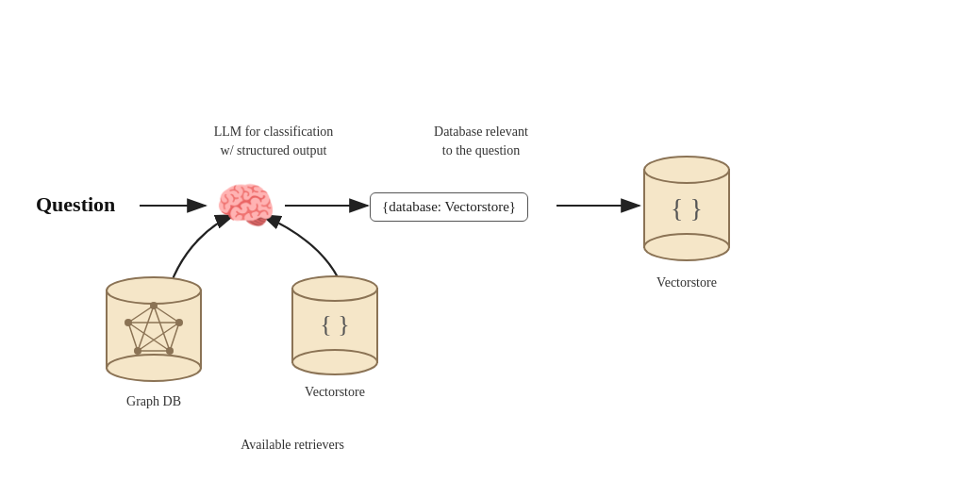 The image size is (980, 498). I want to click on vectorstore-right-cylinder: { }, so click(687, 209).